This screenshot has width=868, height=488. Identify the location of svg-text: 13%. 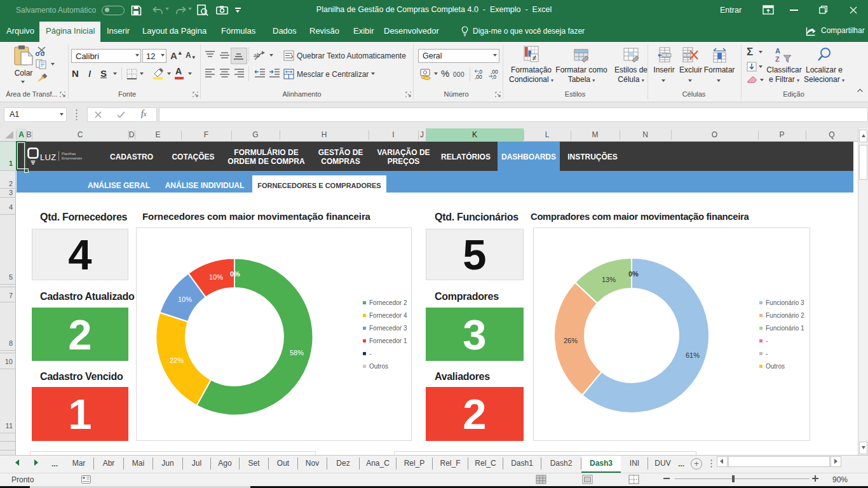
(609, 280).